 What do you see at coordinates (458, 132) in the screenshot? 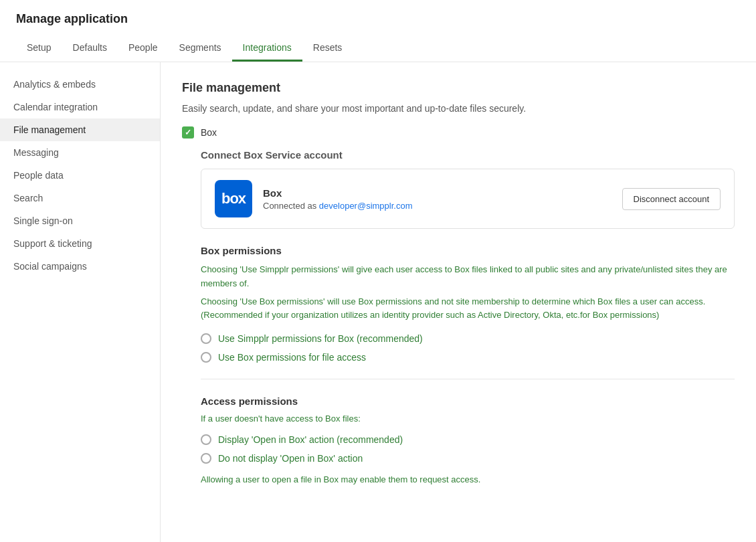
I see `box-checkbox-row: Box` at bounding box center [458, 132].